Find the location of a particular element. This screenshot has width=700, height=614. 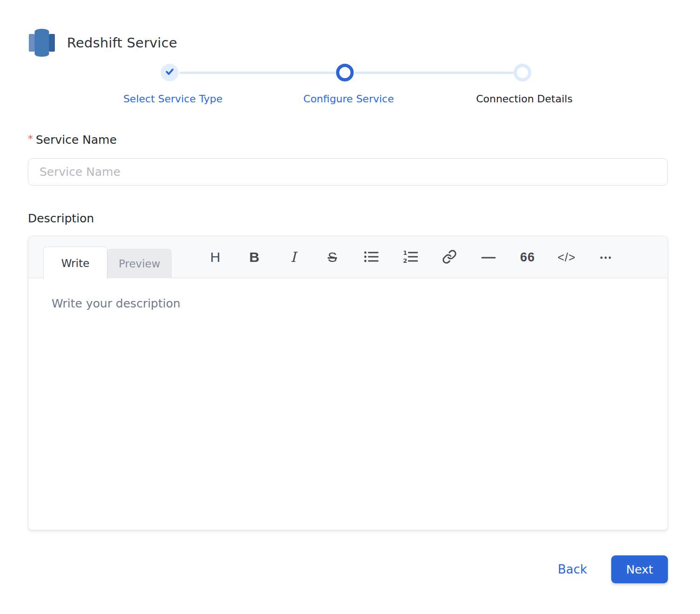

description-label: Description is located at coordinates (348, 219).